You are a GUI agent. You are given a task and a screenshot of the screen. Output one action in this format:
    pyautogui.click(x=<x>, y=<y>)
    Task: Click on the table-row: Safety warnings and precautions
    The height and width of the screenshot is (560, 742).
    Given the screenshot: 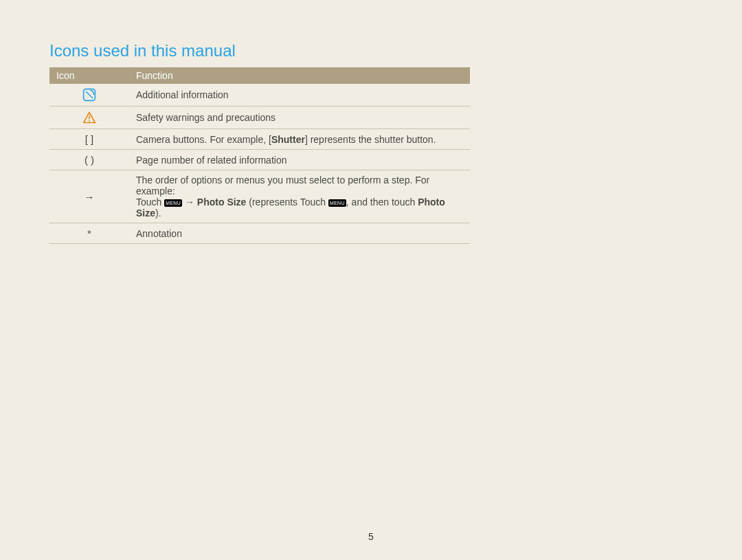 What is the action you would take?
    pyautogui.click(x=260, y=118)
    